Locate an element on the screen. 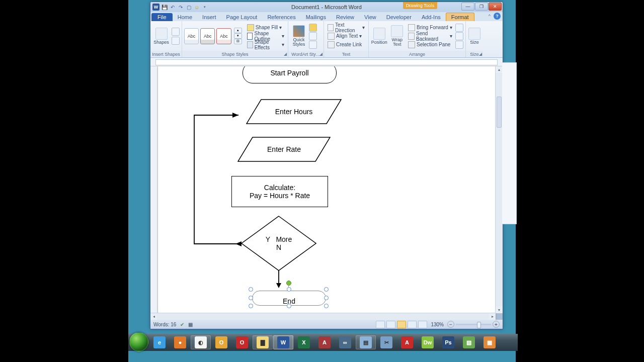 This screenshot has width=644, height=362. shape-terminator-start: Start Payroll is located at coordinates (290, 75).